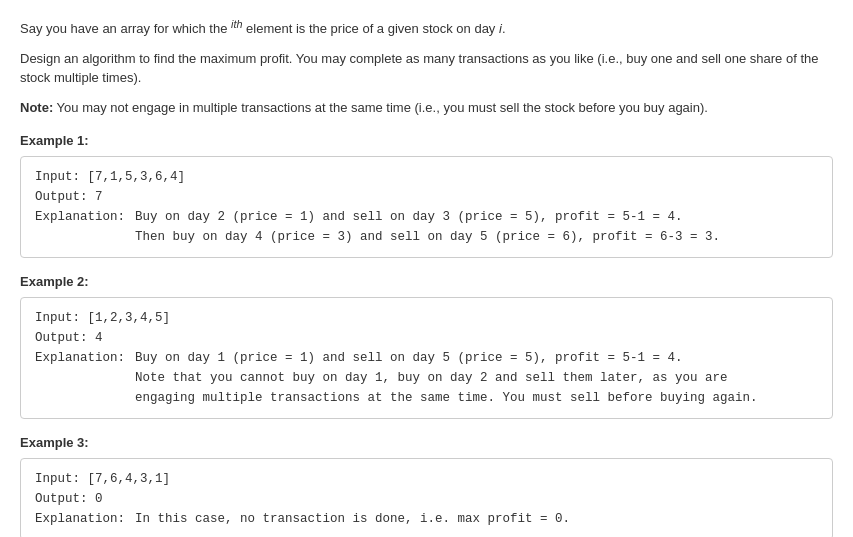 The height and width of the screenshot is (537, 853). What do you see at coordinates (409, 358) in the screenshot?
I see `example-2-explanation-line-1: Buy on day 1 (price = 1) and sell on day…` at bounding box center [409, 358].